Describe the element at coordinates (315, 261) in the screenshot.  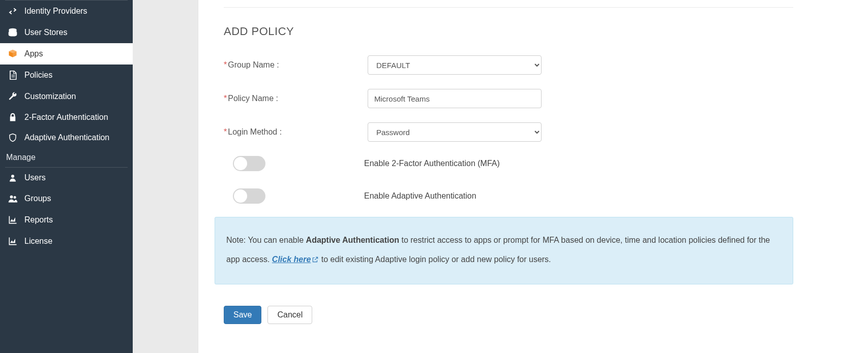
I see `external-link-icon` at that location.